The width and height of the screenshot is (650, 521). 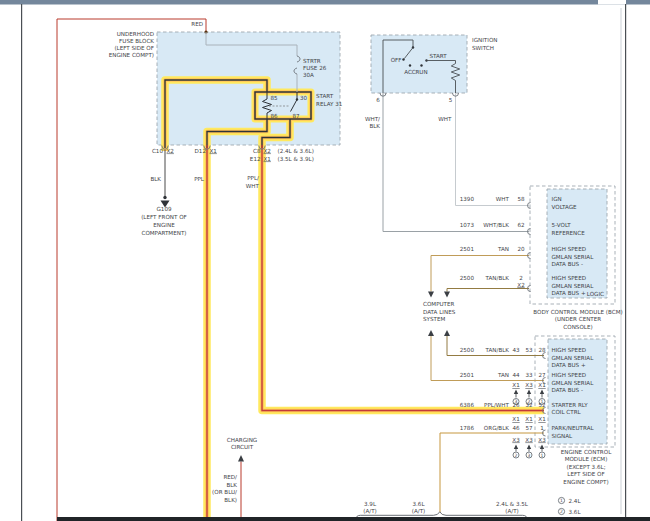 I want to click on wire-color-label: TAN/BLK, so click(x=498, y=350).